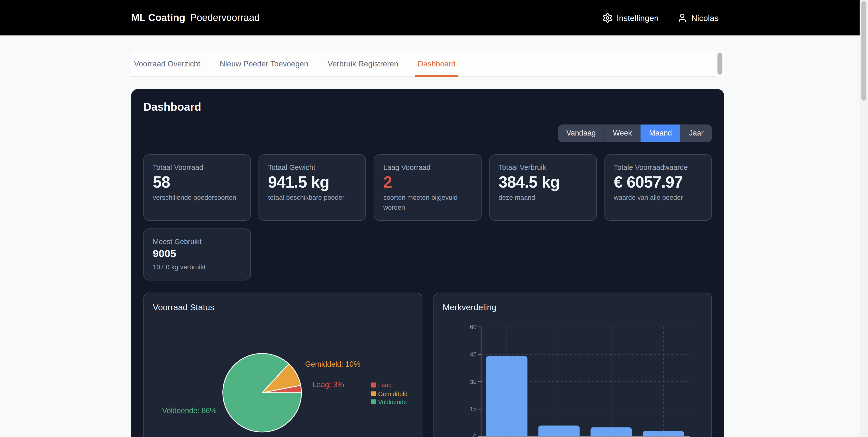 The image size is (868, 437). What do you see at coordinates (473, 409) in the screenshot?
I see `svg-text: 15` at bounding box center [473, 409].